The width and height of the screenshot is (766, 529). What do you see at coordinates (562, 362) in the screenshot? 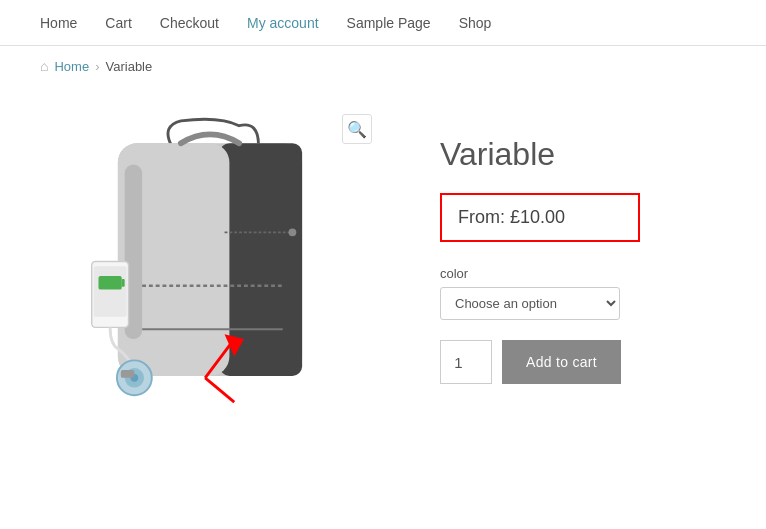
I see `add-to-cart-button: Add to cart` at bounding box center [562, 362].